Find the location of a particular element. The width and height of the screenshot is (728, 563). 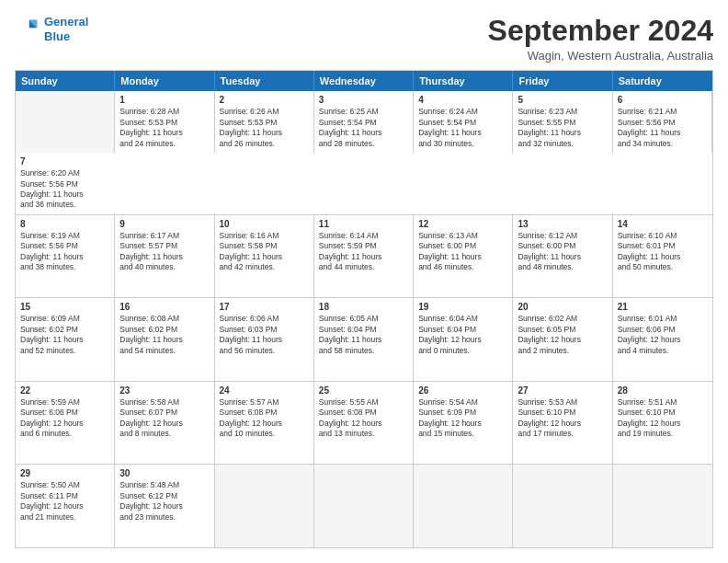

cal-cell-20: 20Sunrise: 6:02 AMSunset: 6:05 PMDayligh… is located at coordinates (563, 339).